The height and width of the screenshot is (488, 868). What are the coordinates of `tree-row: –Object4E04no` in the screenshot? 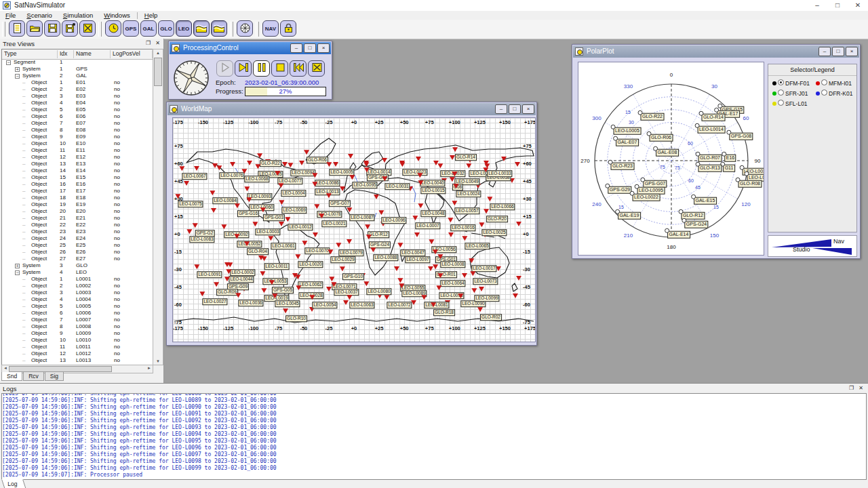 It's located at (77, 103).